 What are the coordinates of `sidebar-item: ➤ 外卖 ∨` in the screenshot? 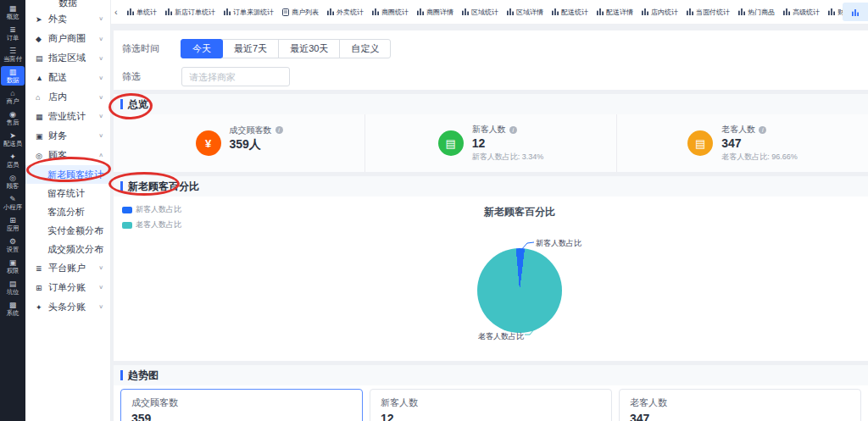 It's located at (68, 19).